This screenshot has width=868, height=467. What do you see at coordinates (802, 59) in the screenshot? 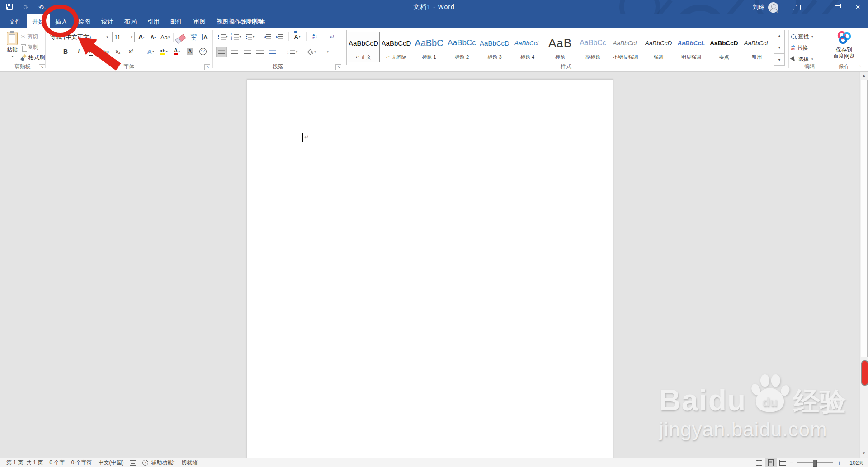
I see `select-button: 选择▾` at bounding box center [802, 59].